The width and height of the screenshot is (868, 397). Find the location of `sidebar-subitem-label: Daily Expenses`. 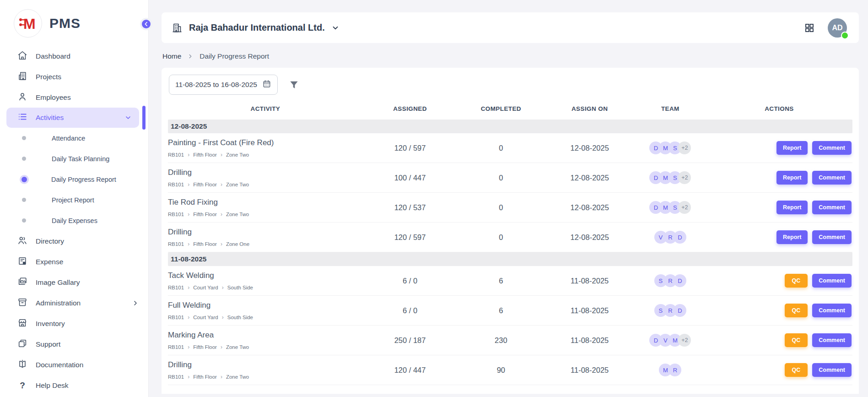

sidebar-subitem-label: Daily Expenses is located at coordinates (75, 221).